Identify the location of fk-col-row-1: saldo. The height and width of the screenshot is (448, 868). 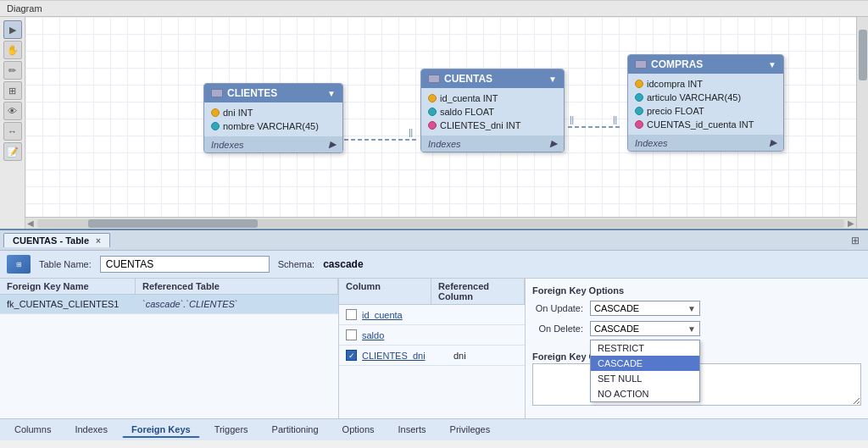
(432, 335).